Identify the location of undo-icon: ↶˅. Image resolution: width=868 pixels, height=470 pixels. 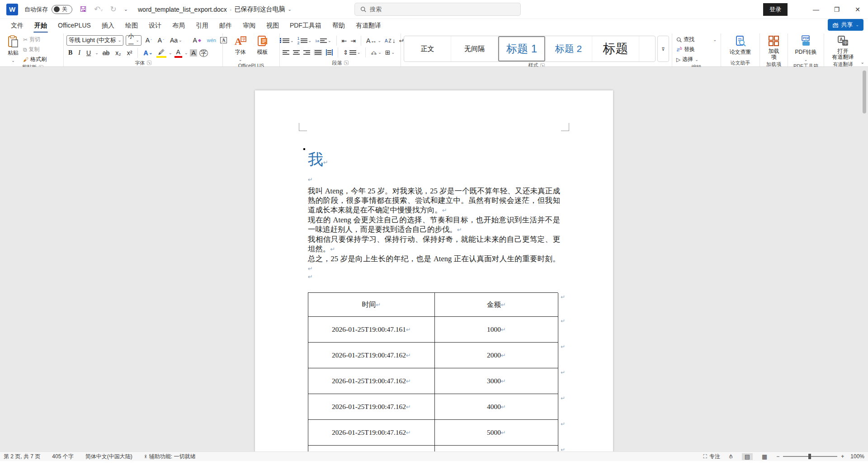
(99, 9).